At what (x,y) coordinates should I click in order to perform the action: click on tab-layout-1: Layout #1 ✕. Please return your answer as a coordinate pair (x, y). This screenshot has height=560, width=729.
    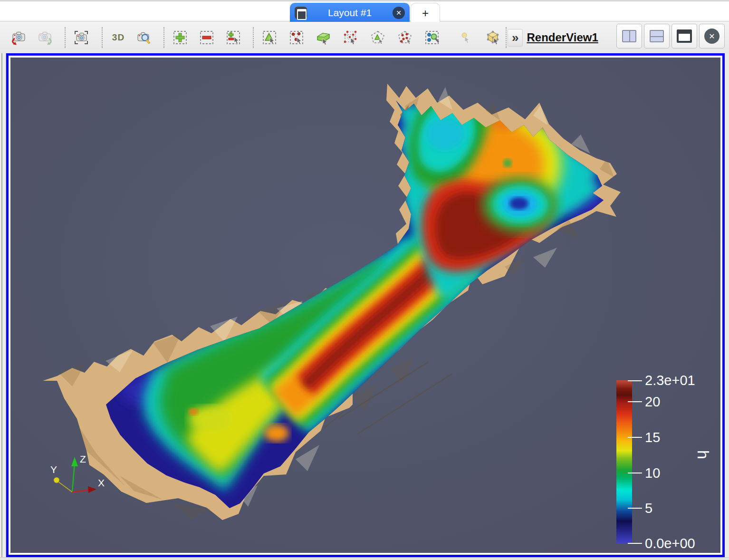
    Looking at the image, I should click on (350, 13).